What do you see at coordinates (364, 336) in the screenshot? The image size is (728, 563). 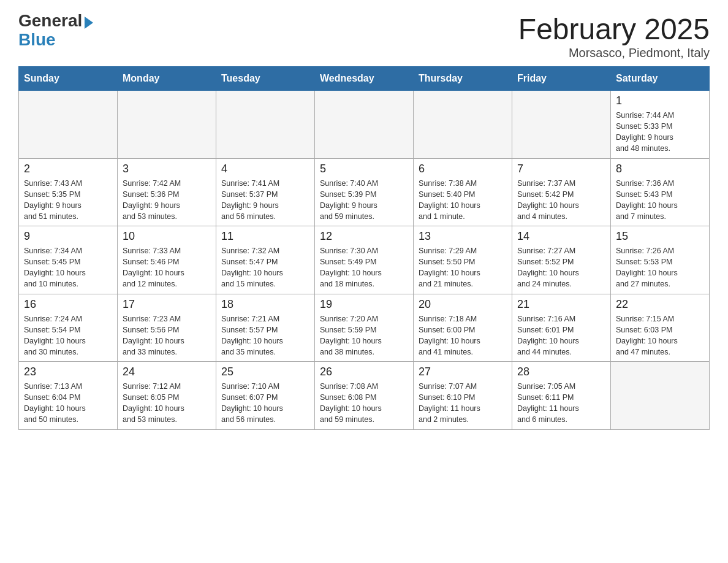 I see `day-info: Sunrise: 7:20 AM Sunset: 5:59 PM Dayligh…` at bounding box center [364, 336].